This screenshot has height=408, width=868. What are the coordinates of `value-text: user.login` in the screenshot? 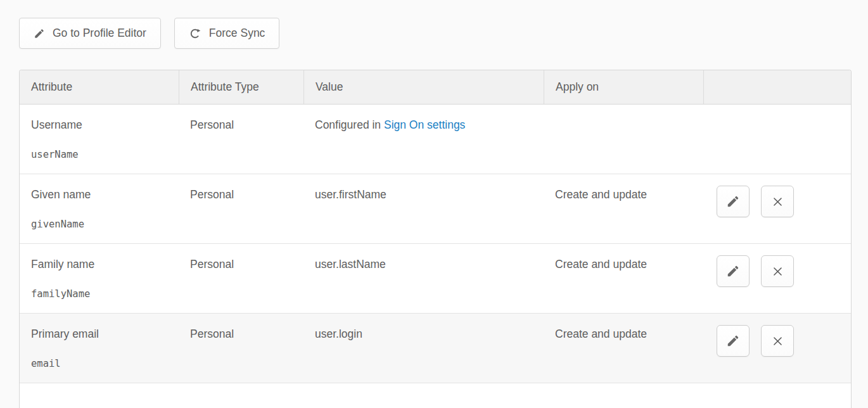 It's located at (338, 334).